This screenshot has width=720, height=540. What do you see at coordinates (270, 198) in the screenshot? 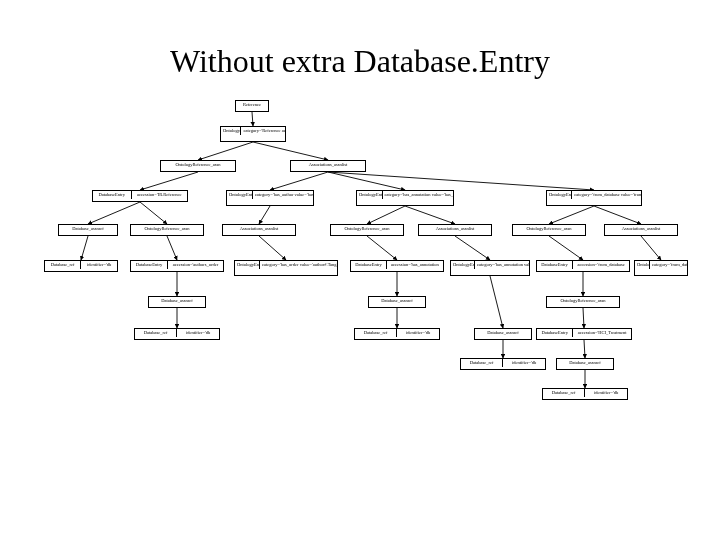
I see `diagram-node: OntologyEntrycategory='has_author value=…` at bounding box center [270, 198].